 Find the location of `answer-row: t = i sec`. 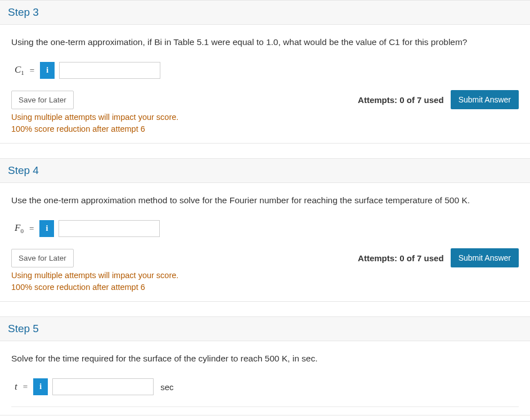

answer-row: t = i sec is located at coordinates (267, 387).